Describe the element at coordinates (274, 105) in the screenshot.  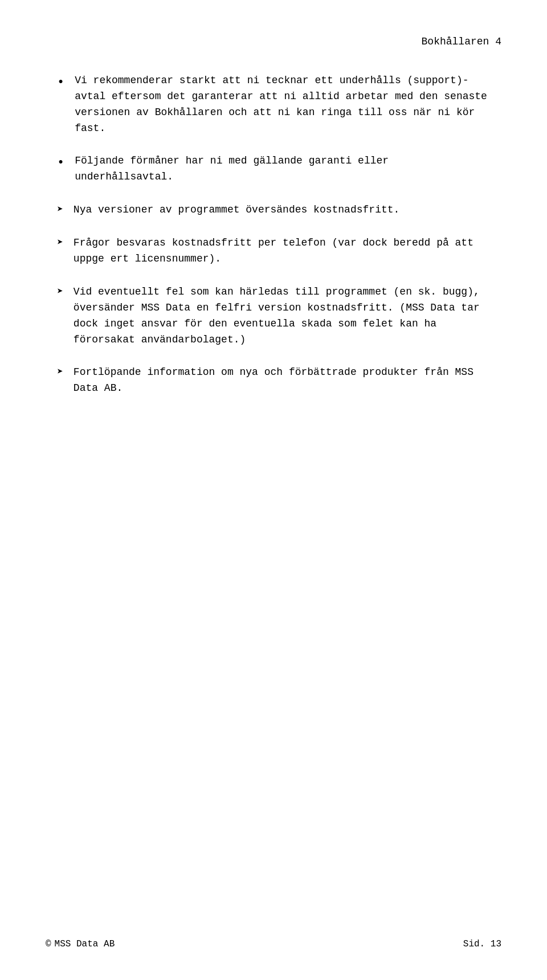
I see `bullet-item-1: • Vi rekommenderar starkt att ni tecknar…` at that location.